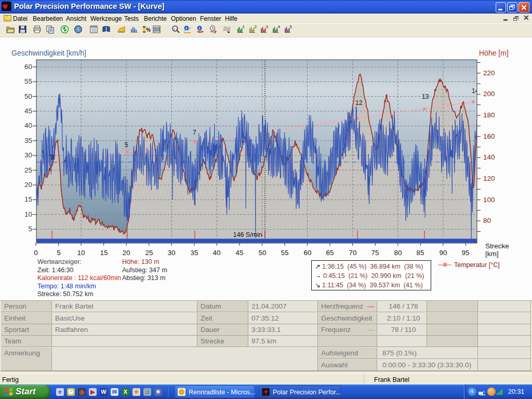  Describe the element at coordinates (127, 145) in the screenshot. I see `svg-text: 5` at that location.